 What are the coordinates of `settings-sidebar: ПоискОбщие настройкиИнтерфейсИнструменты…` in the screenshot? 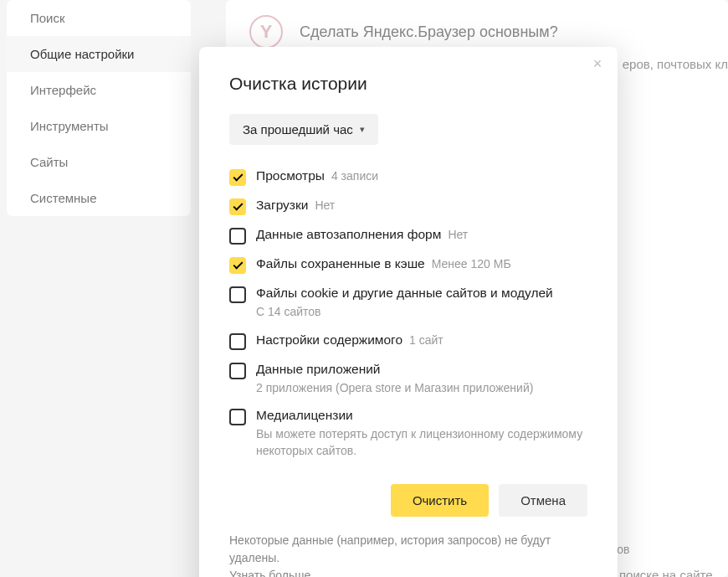 It's located at (99, 108).